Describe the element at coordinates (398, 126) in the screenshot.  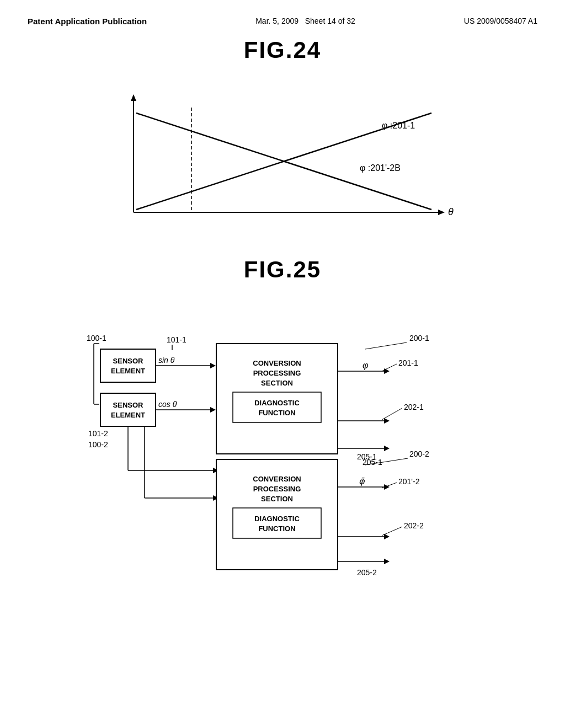
I see `svg-text: φ :201-1` at that location.